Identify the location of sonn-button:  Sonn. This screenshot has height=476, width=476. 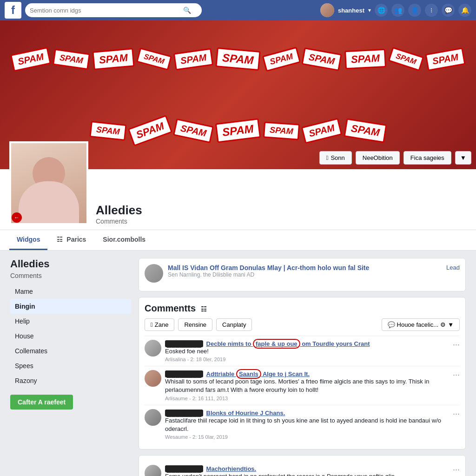
(336, 158).